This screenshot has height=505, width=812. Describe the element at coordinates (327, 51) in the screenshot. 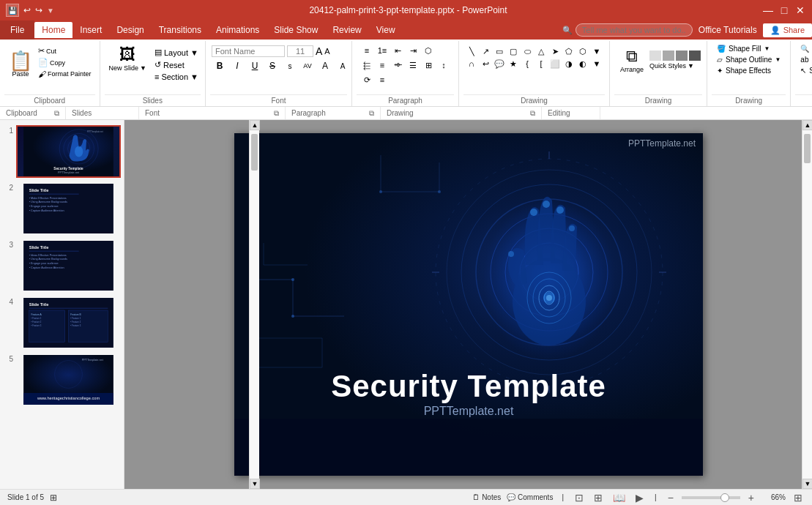

I see `font-size-decrease: A` at that location.